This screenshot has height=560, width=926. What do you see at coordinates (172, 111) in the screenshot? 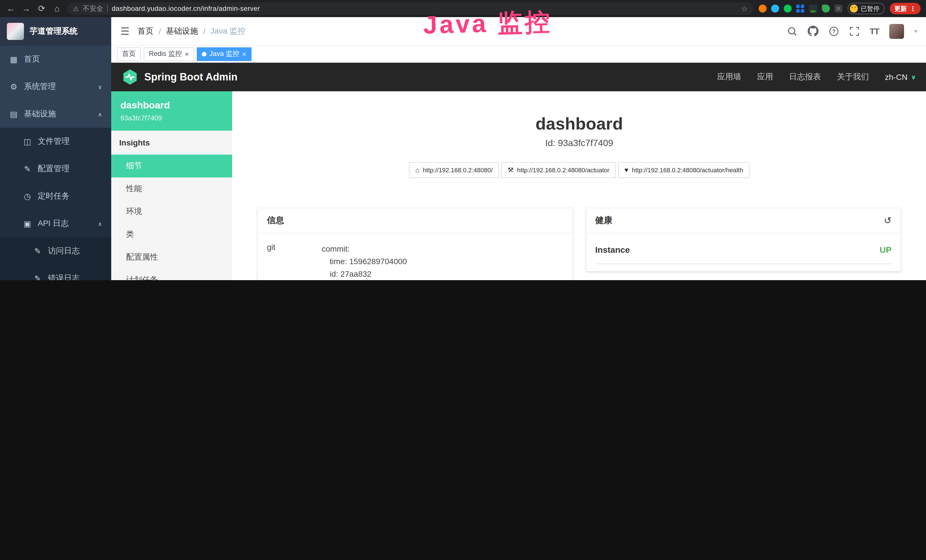
I see `instance-header: dashboard 93a3fc7f7409` at bounding box center [172, 111].